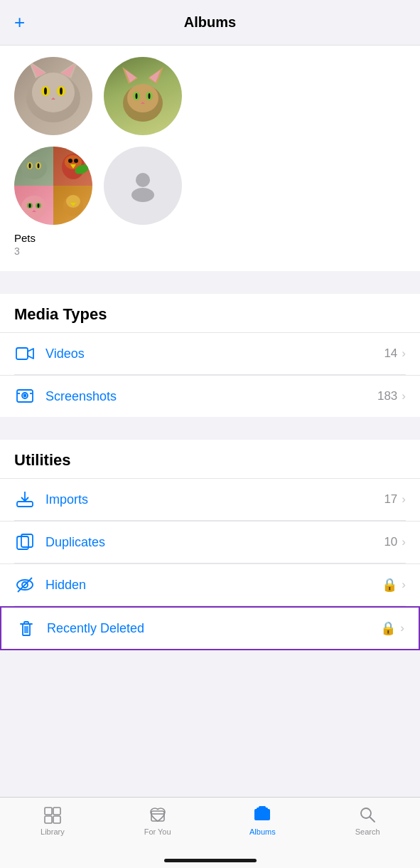 The image size is (420, 868). What do you see at coordinates (215, 499) in the screenshot?
I see `imports-label: Imports` at bounding box center [215, 499].